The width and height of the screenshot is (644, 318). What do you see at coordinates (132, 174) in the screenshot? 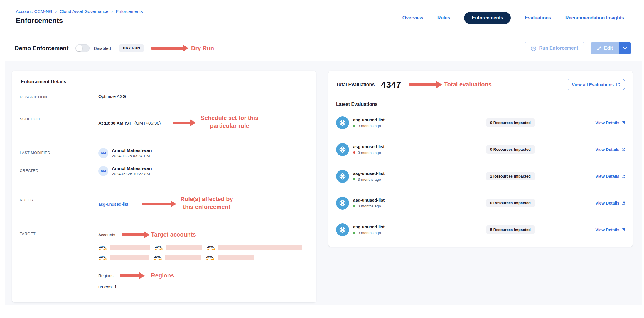
I see `created-at-date: 2024-09-26 10:27 AM` at bounding box center [132, 174].